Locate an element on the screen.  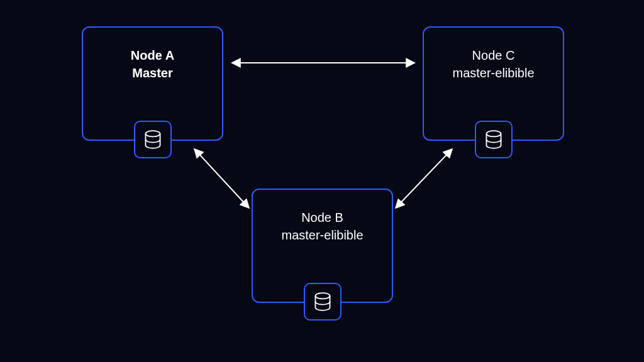
node-c-db-badge is located at coordinates (494, 140).